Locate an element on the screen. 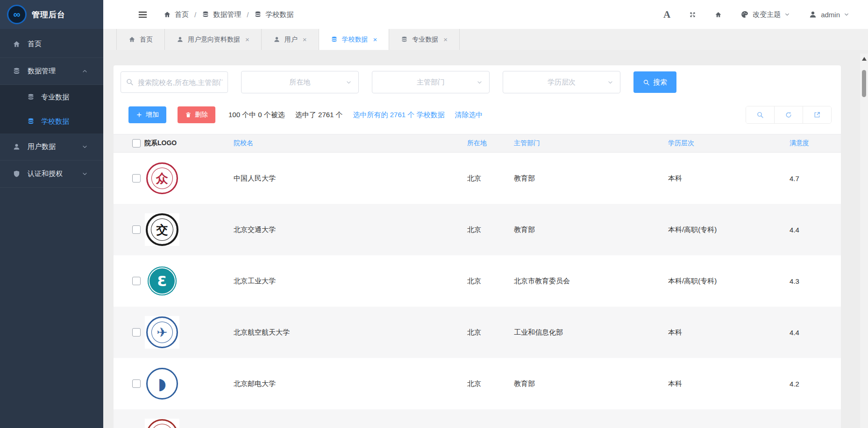  column-header-score: 满意度 is located at coordinates (806, 143).